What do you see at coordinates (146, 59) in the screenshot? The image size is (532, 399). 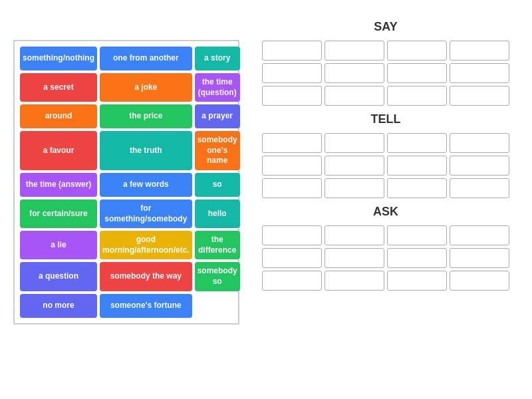 I see `tile-one-from-another: one from another` at bounding box center [146, 59].